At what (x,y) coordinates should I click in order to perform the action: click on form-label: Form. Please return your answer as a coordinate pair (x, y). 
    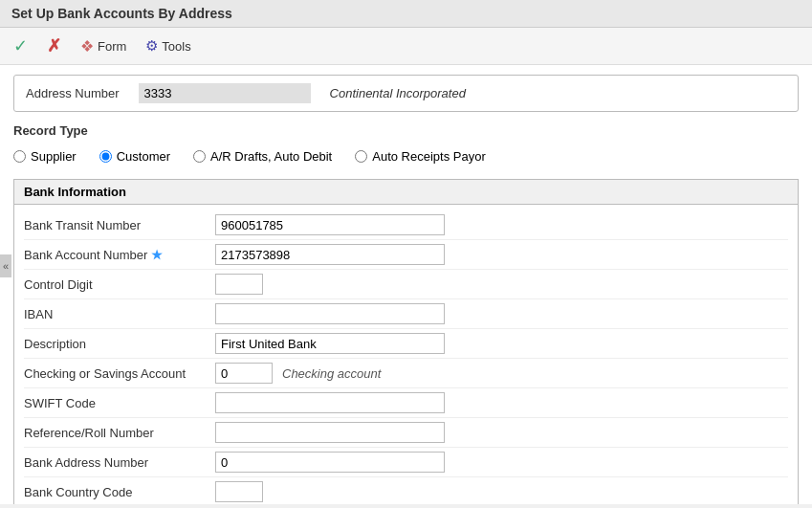
    Looking at the image, I should click on (112, 46).